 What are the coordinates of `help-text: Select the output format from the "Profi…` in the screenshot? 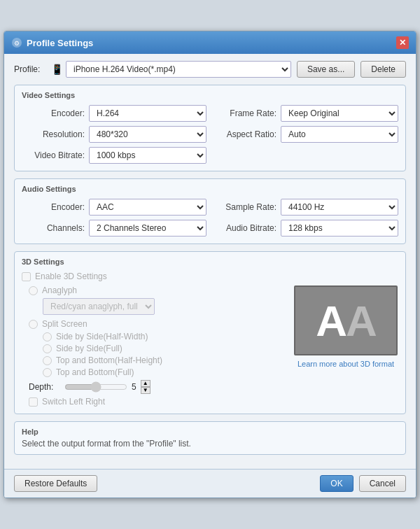 It's located at (210, 444).